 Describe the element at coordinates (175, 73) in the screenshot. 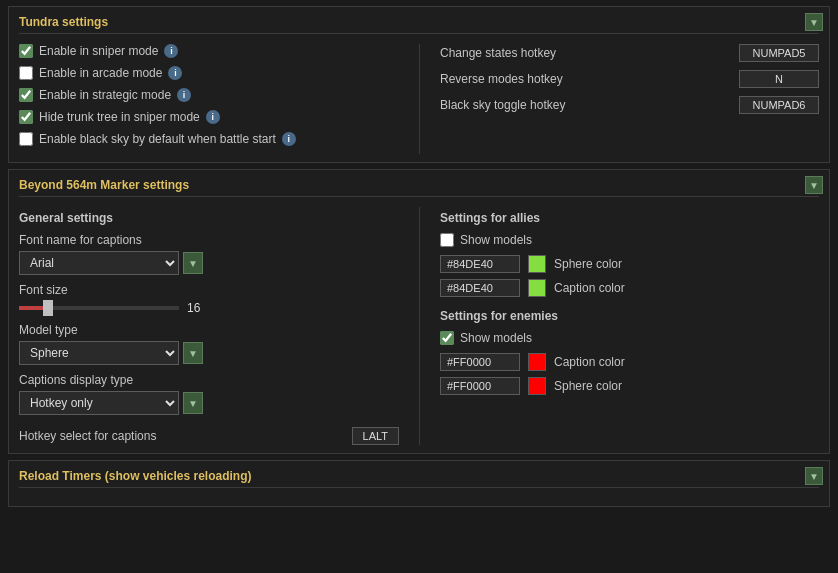

I see `arcade-info-icon: i` at that location.